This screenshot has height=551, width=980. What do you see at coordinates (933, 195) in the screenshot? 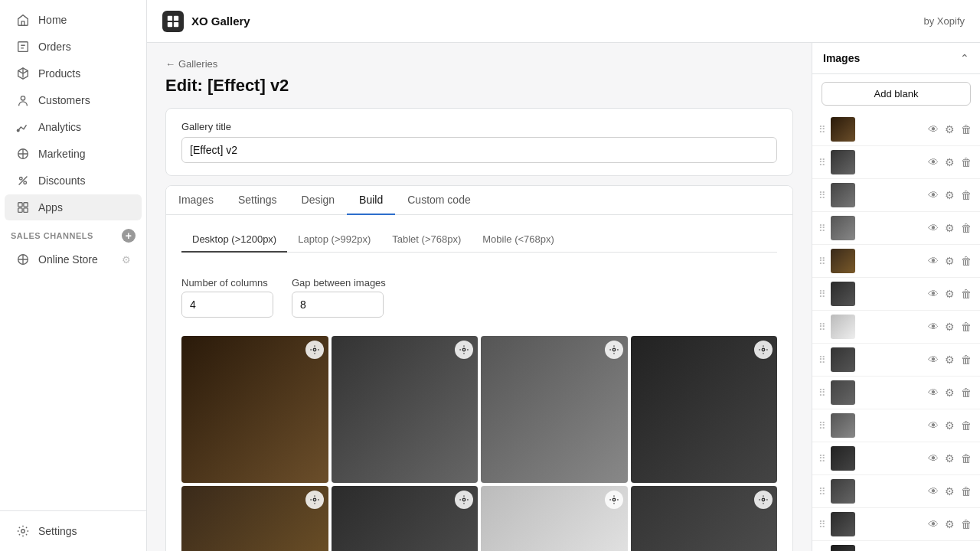
I see `panel-view-3: 👁` at bounding box center [933, 195].